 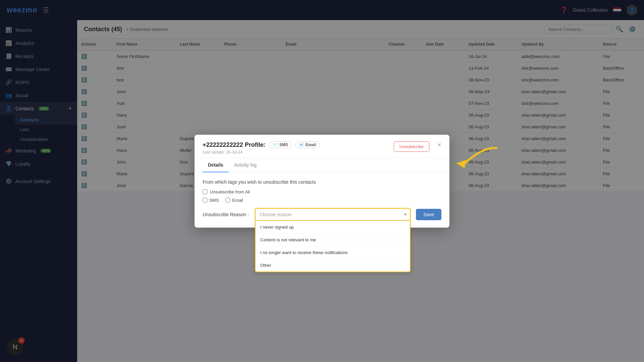 I want to click on email-icon: 📧, so click(x=301, y=145).